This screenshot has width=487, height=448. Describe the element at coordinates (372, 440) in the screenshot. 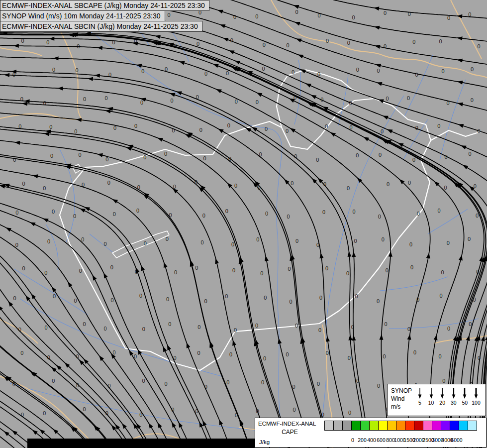

I see `cape-tick-label: 400` at that location.